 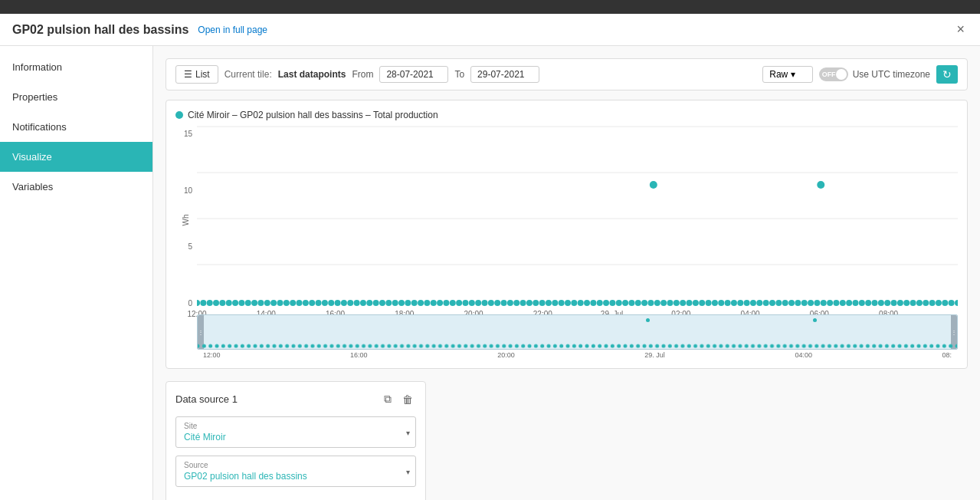 I want to click on datasource-title: Data source 1, so click(x=207, y=399).